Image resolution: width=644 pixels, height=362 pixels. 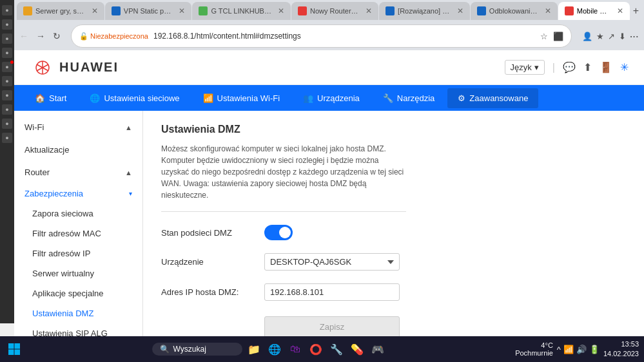 What do you see at coordinates (7, 81) in the screenshot?
I see `app-icon-6: ●` at bounding box center [7, 81].